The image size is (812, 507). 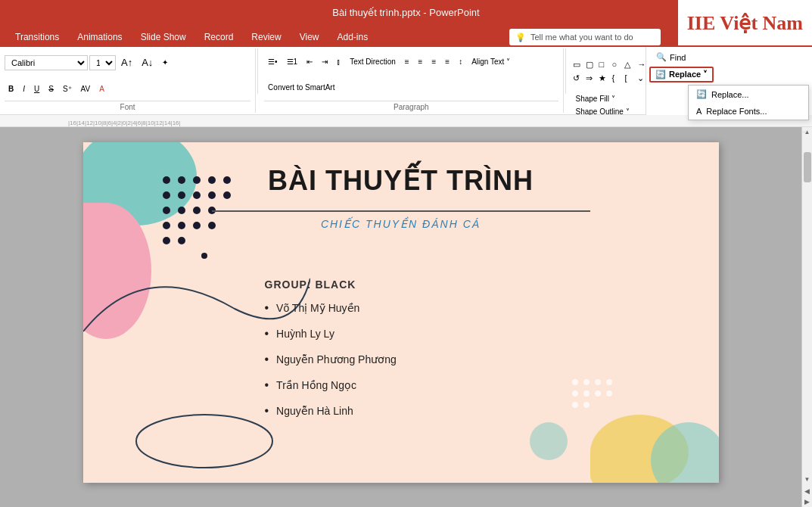 I want to click on replace-fonts-icon: A, so click(x=699, y=111).